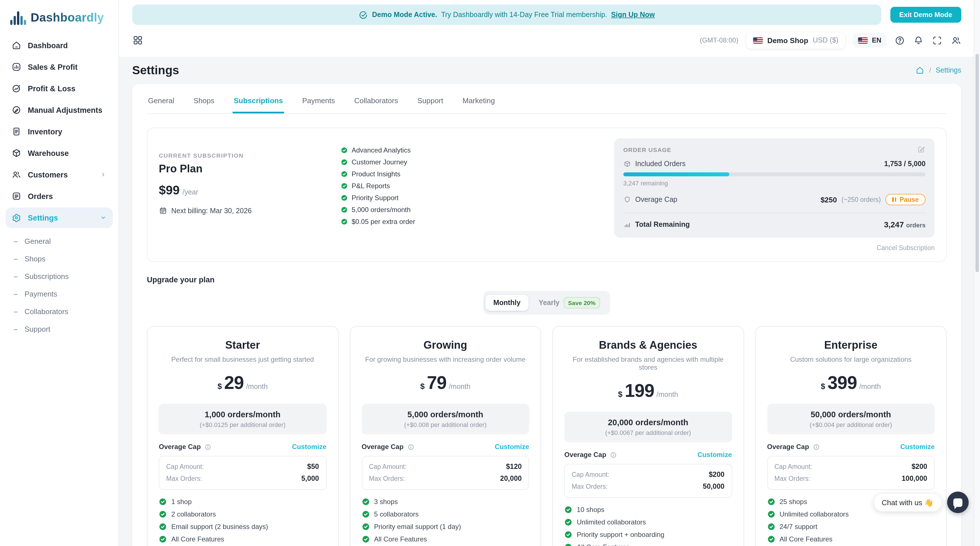  What do you see at coordinates (775, 248) in the screenshot?
I see `cancel-subscription-link: Cancel Subscription` at bounding box center [775, 248].